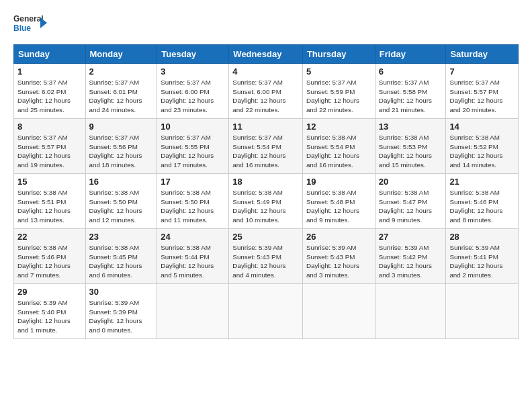 The image size is (532, 411). Describe the element at coordinates (266, 71) in the screenshot. I see `day-number: 4` at that location.